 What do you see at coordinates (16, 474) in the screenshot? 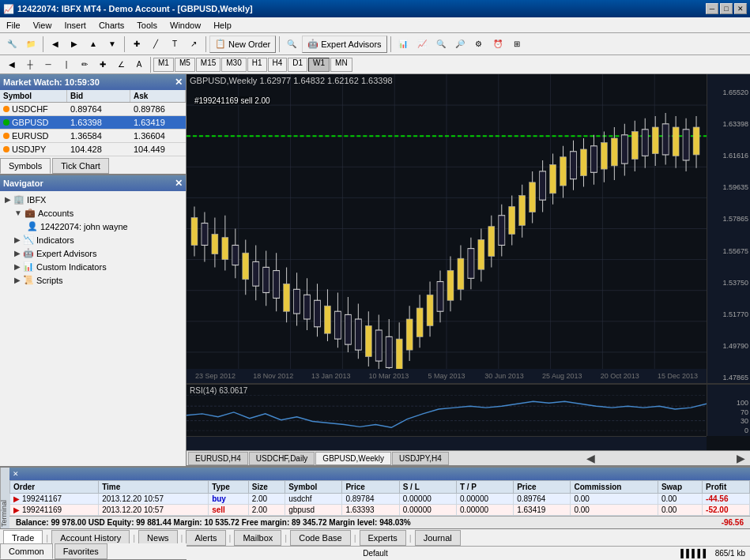
I see `terminal-close-btn: ✕` at bounding box center [16, 474].